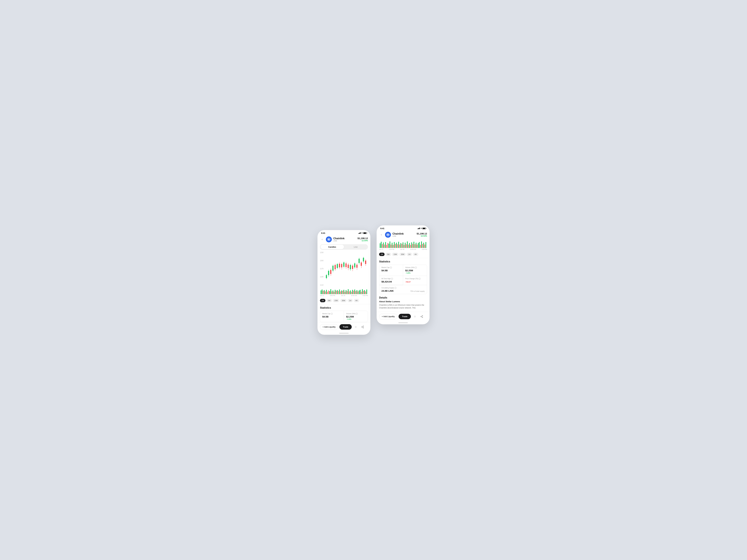 Image resolution: width=747 pixels, height=560 pixels. I want to click on coin-logo-right, so click(388, 235).